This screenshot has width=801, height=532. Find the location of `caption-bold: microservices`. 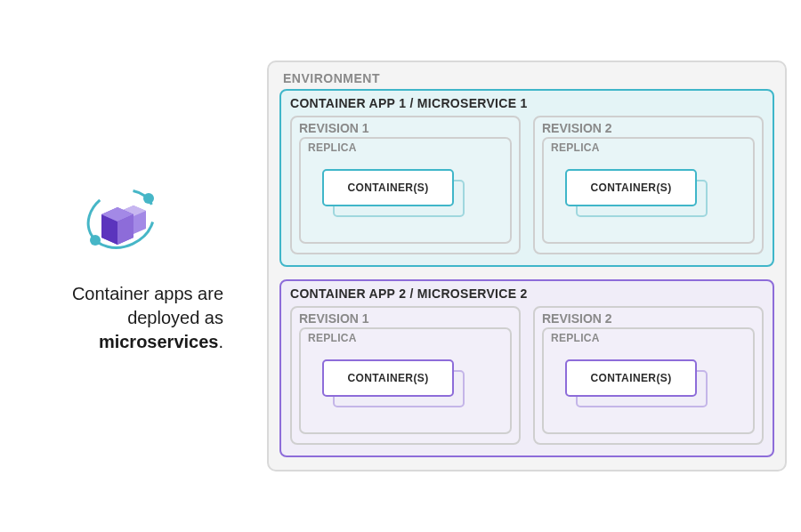

caption-bold: microservices is located at coordinates (158, 342).